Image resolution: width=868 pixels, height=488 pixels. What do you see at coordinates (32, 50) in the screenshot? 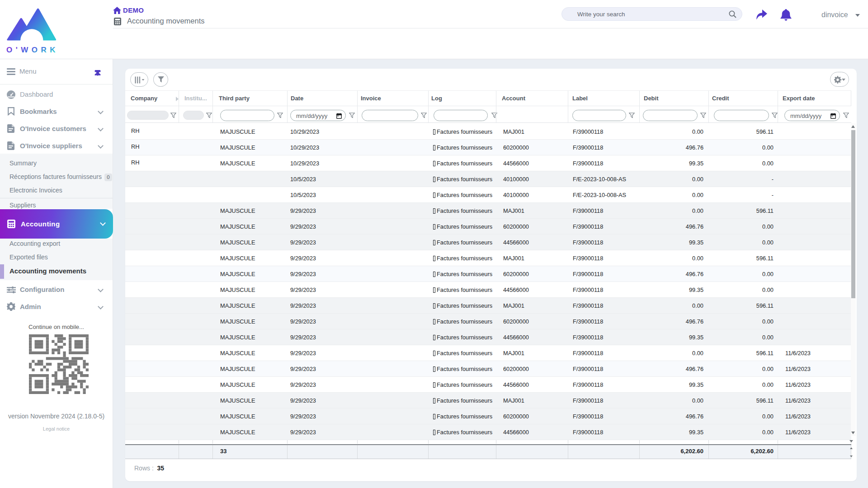
I see `svg-text: O'WORK` at bounding box center [32, 50].